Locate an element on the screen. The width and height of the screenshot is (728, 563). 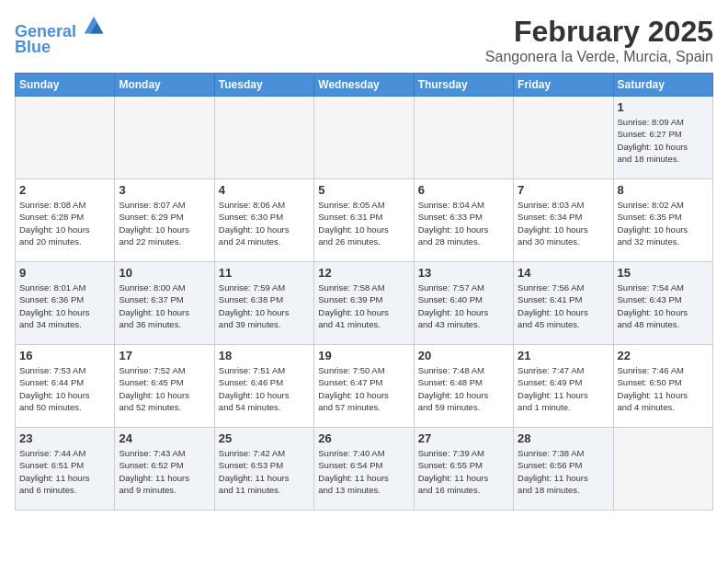
day-number: 9 is located at coordinates (64, 272).